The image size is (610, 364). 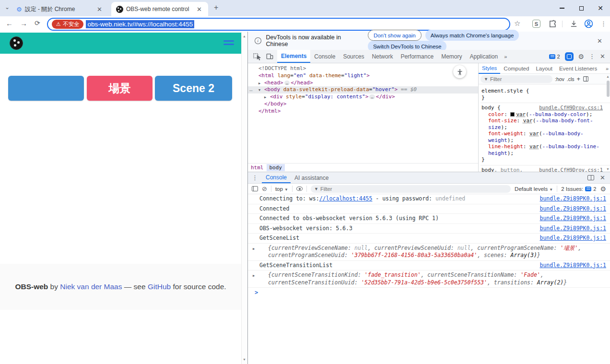 I want to click on expand-arrow-icon: ▼, so click(x=259, y=90).